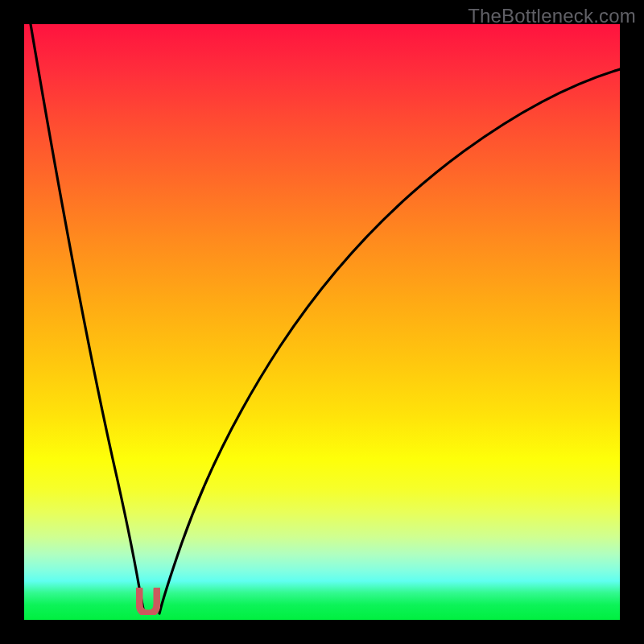 Image resolution: width=644 pixels, height=644 pixels. What do you see at coordinates (552, 16) in the screenshot?
I see `watermark-text: TheBottleneck.com` at bounding box center [552, 16].